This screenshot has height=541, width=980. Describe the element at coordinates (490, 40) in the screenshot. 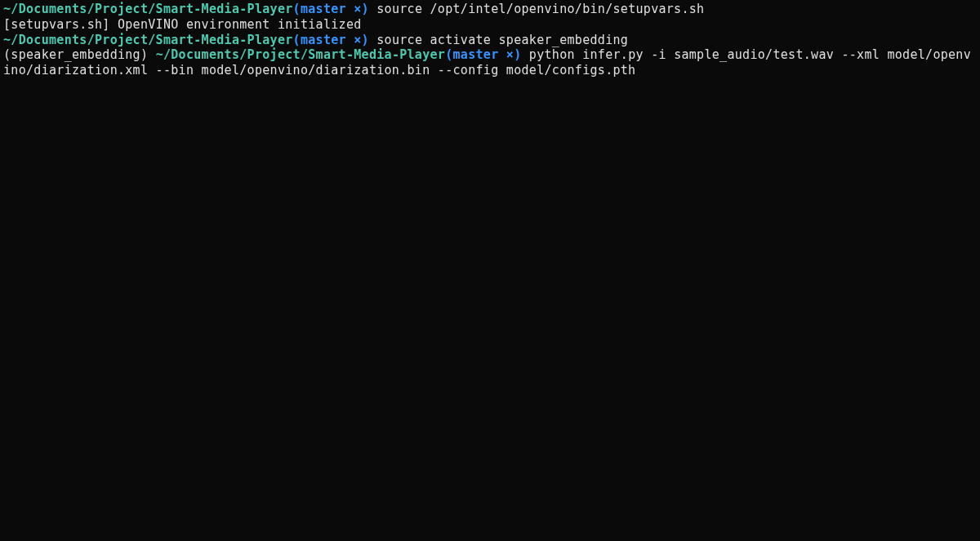

I see `terminal-output: ~/Documents/Project/Smart-Media-Player(m…` at that location.